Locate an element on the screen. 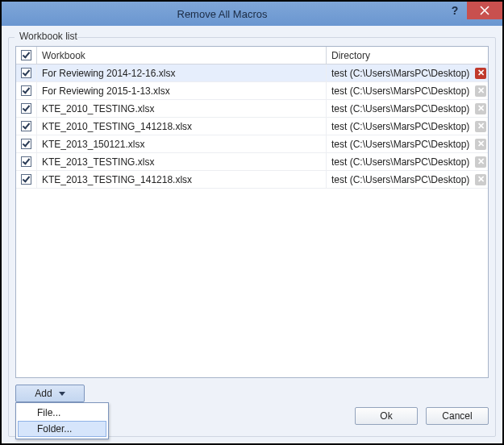 This screenshot has height=445, width=504. table-row: KTE_2013_150121.xlsxtest (C:\Users\MarsP… is located at coordinates (252, 144).